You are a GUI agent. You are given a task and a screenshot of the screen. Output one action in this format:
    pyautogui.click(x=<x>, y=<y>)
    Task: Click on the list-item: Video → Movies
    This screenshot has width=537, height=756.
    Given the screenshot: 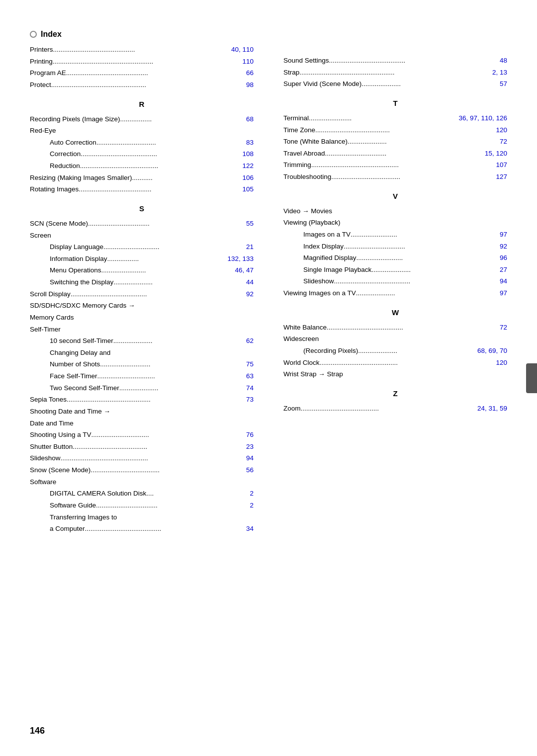 What is the action you would take?
    pyautogui.click(x=395, y=211)
    